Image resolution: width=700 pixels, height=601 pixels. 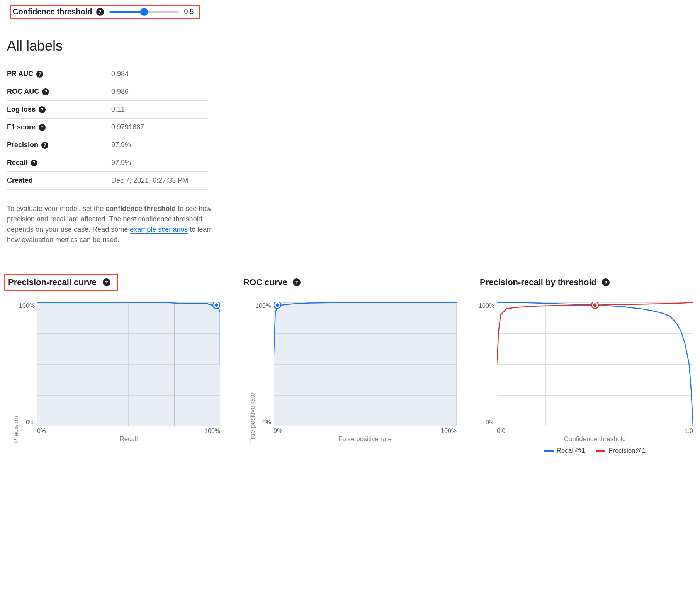 I want to click on pr-title-highlight-box: Precision-recall curve ?, so click(x=61, y=282).